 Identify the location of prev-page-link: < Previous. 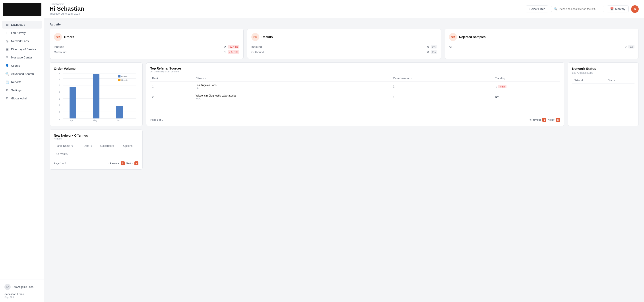
(535, 120).